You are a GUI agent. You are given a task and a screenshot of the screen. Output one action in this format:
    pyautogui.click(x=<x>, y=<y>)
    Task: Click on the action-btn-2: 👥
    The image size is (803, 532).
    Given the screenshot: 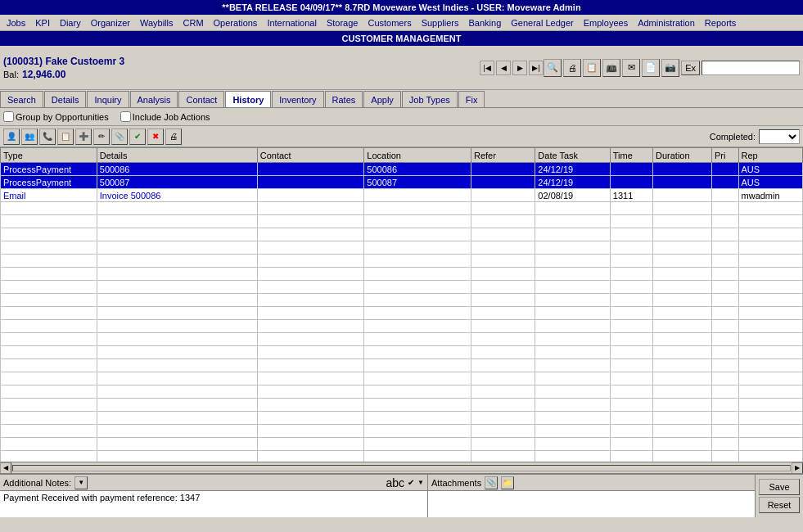 What is the action you would take?
    pyautogui.click(x=29, y=137)
    